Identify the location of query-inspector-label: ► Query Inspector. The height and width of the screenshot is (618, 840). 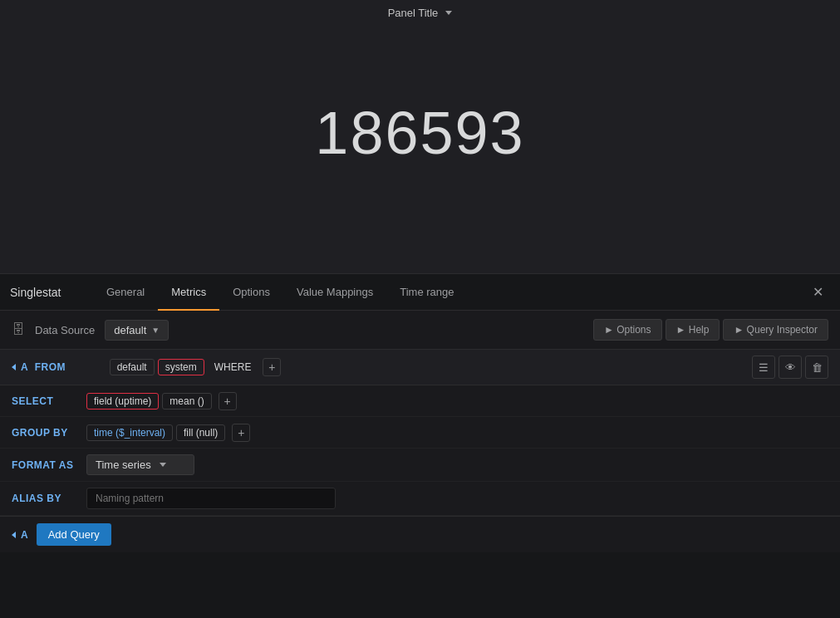
(776, 330).